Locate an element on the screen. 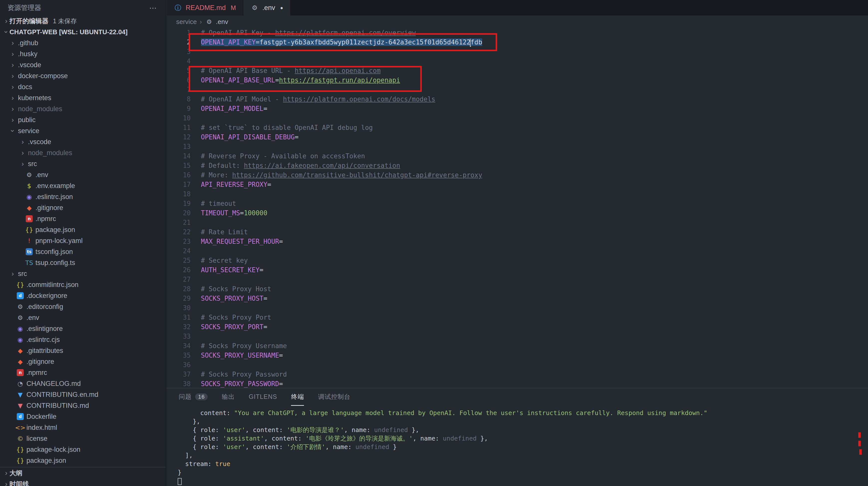 The image size is (868, 486). sidebar-item-contributing.en.md: ▼CONTRIBUTING.en.md is located at coordinates (83, 395).